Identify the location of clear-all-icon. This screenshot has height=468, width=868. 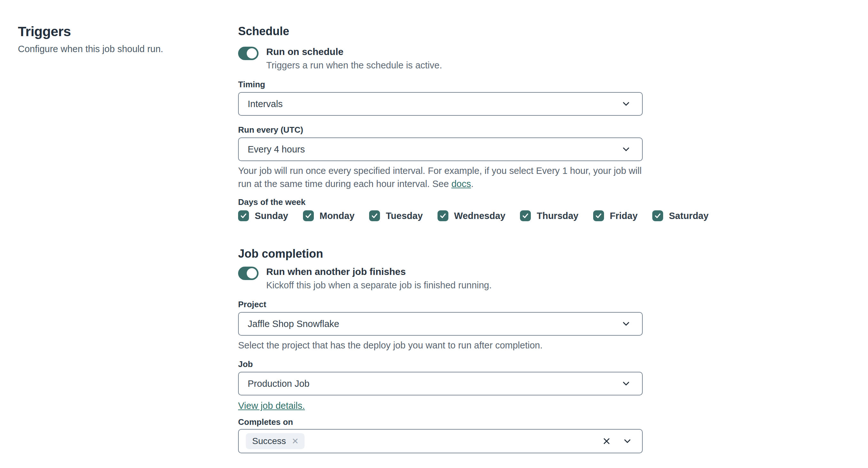
(607, 441).